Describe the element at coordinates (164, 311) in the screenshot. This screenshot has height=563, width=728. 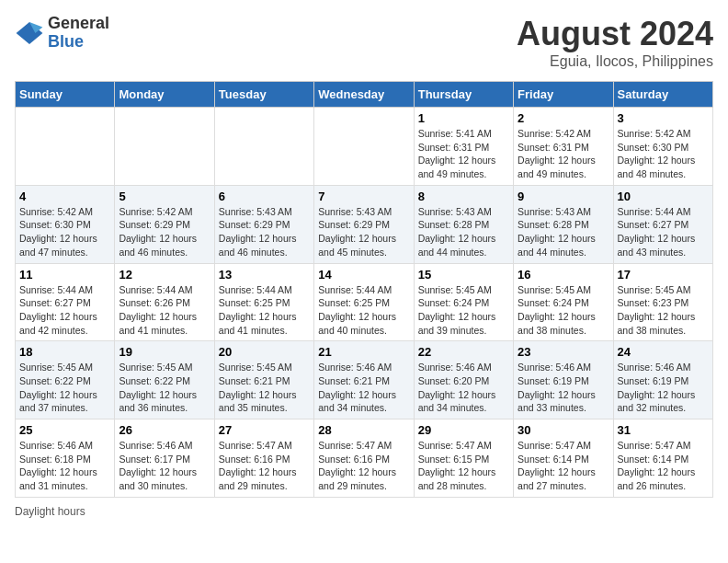
I see `day-info: Sunrise: 5:44 AMSunset: 6:26 PMDaylight:…` at that location.